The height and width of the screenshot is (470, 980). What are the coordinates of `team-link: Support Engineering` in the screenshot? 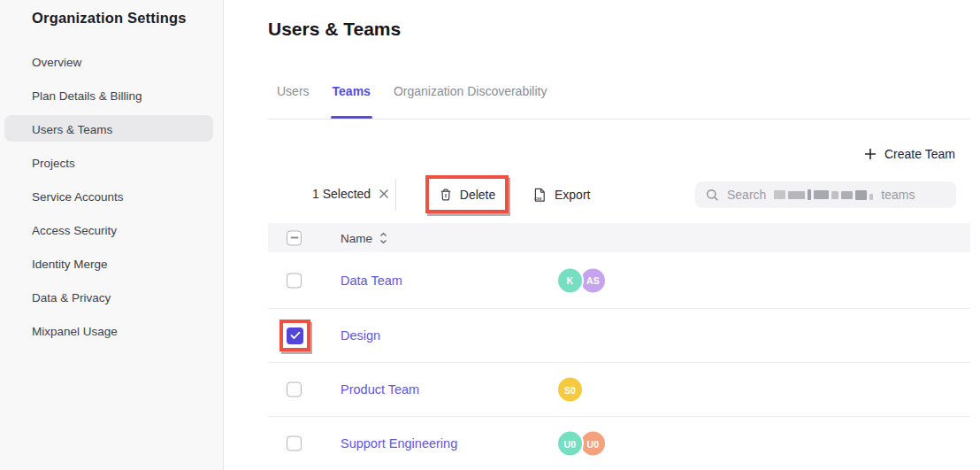 It's located at (399, 443).